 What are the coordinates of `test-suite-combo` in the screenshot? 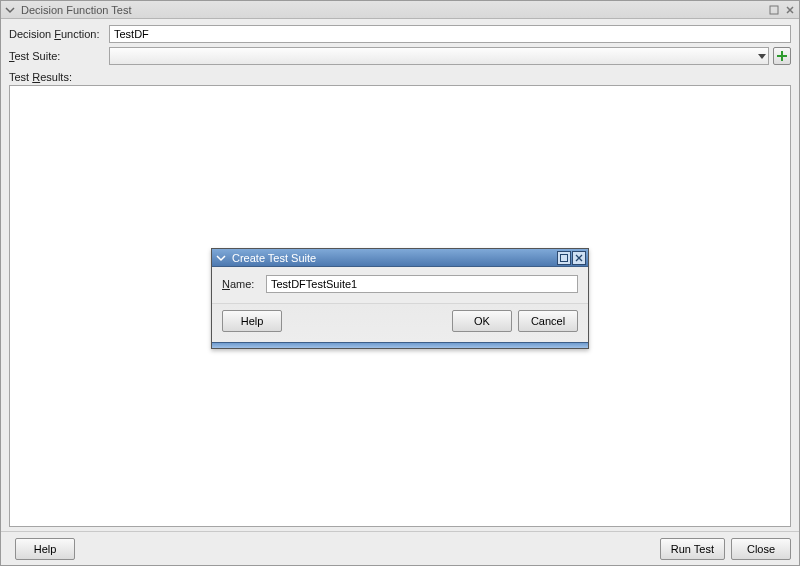 It's located at (439, 56).